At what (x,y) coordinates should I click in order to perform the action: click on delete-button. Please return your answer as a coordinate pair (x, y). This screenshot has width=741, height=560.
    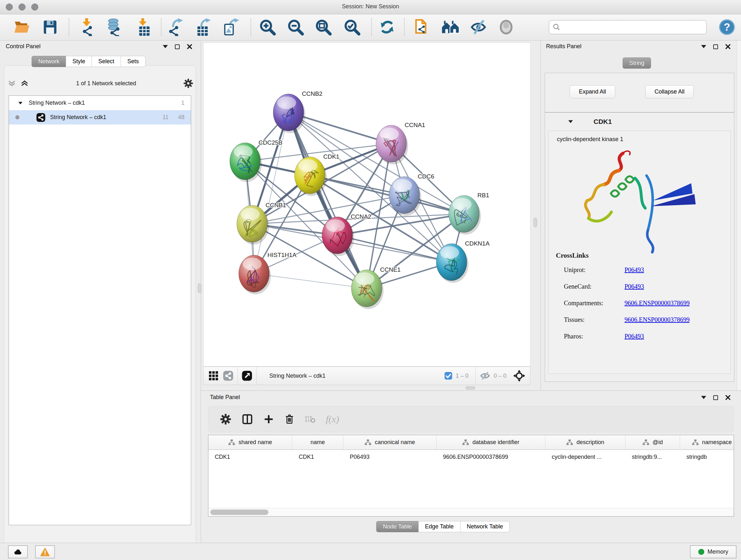
    Looking at the image, I should click on (289, 419).